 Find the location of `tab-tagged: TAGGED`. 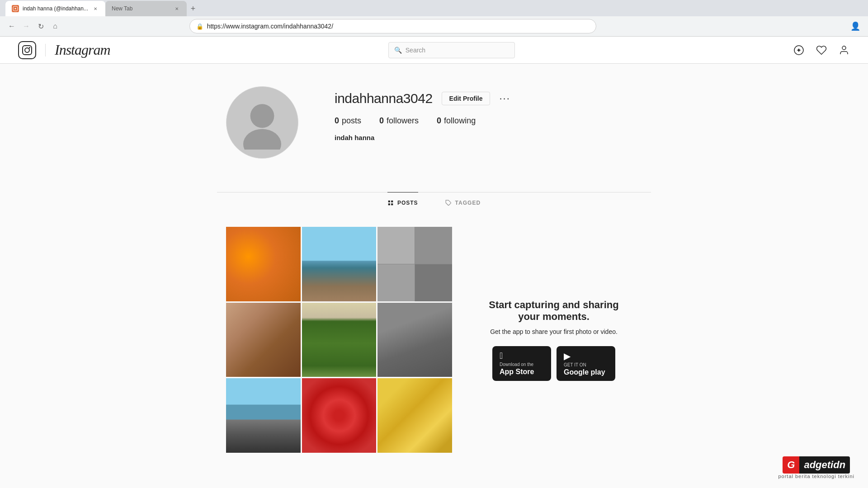

tab-tagged: TAGGED is located at coordinates (463, 202).